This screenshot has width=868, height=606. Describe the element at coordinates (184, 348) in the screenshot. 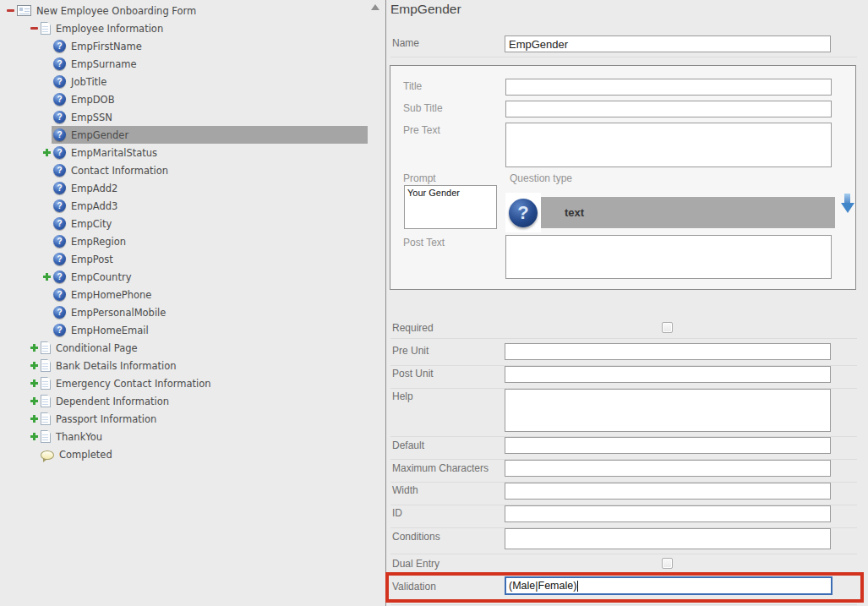

I see `tree-item-conditional-page: Conditional Page` at that location.